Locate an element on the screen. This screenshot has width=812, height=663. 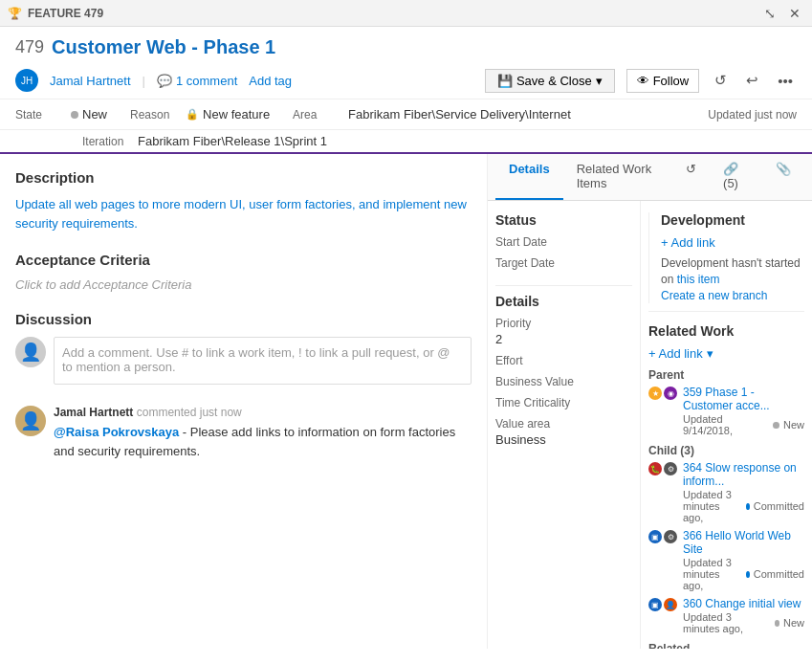
related-add-link-button: + Add link ▾ is located at coordinates (681, 354).